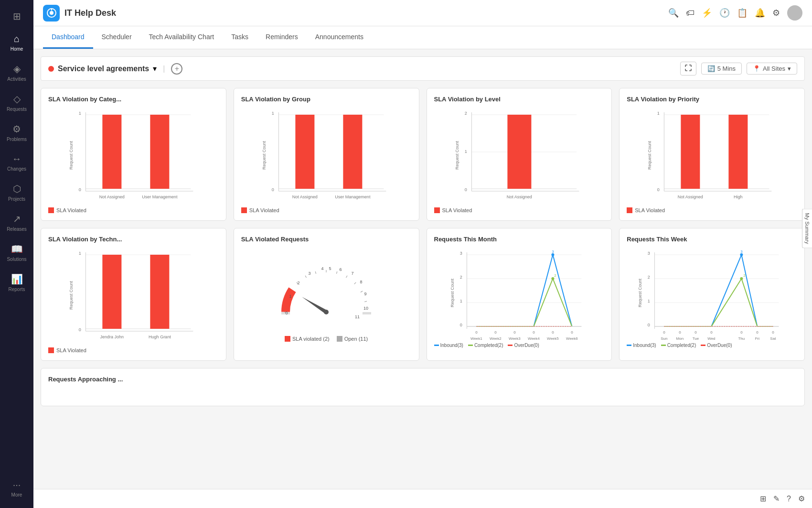  I want to click on bottom-grid-icon: ⊞, so click(763, 499).